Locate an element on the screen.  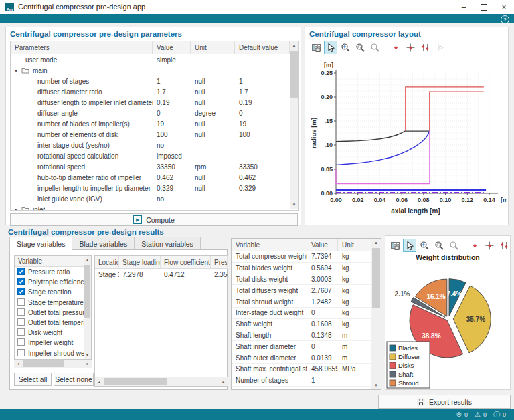
tab-blade-variables: Blade variables is located at coordinates (103, 243).